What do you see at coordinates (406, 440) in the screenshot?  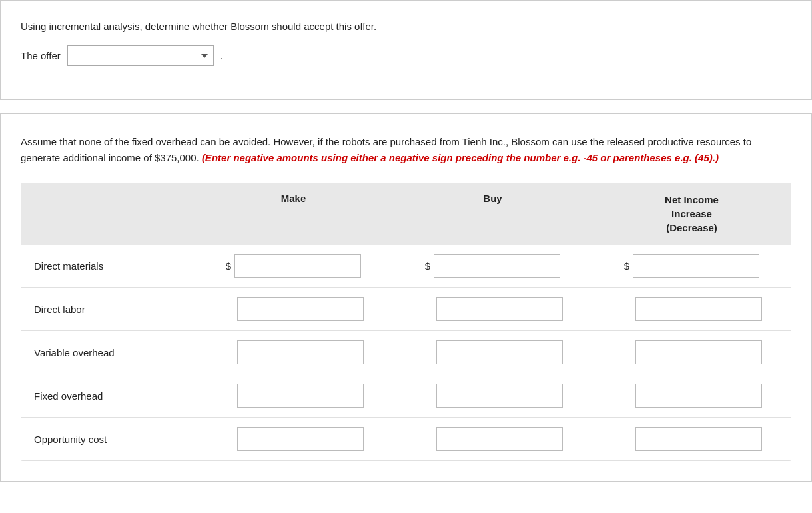 I see `row-opportunity-cost: Opportunity cost` at bounding box center [406, 440].